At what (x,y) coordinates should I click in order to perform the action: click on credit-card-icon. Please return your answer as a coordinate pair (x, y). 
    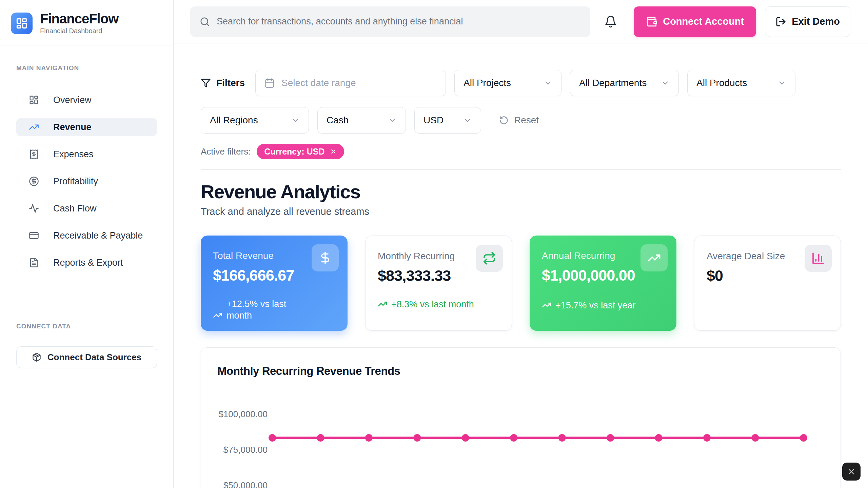
    Looking at the image, I should click on (34, 236).